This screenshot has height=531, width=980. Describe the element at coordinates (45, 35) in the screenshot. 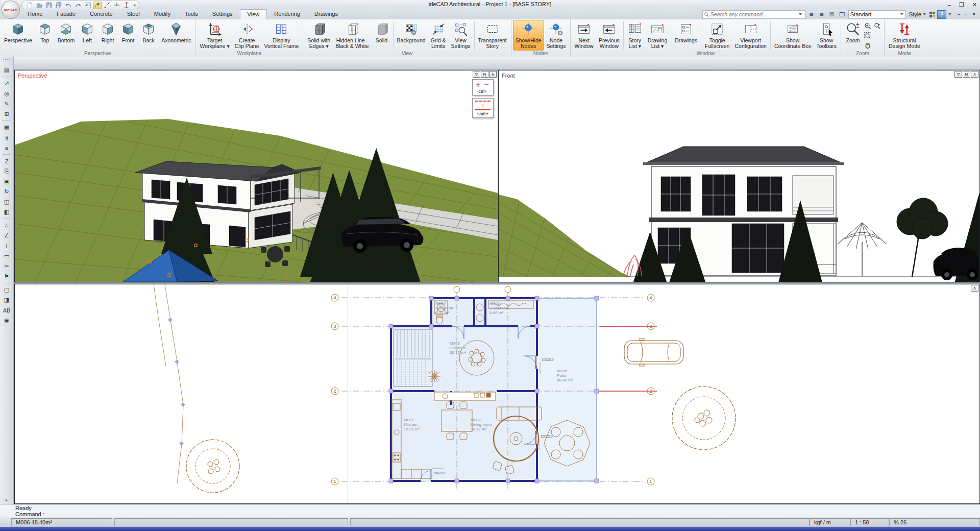

I see `ribbon-button: Top` at that location.